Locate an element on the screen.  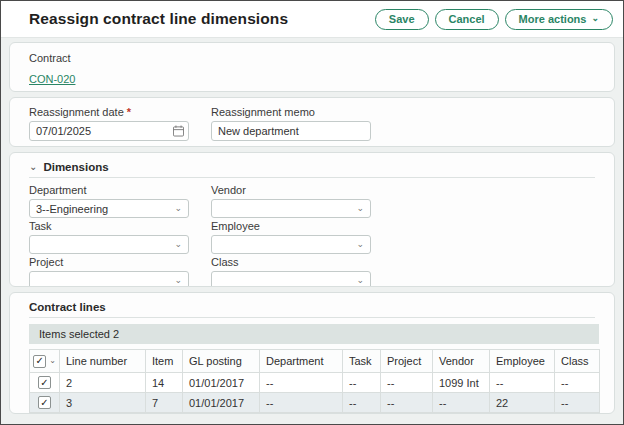
contract-label: Contract is located at coordinates (312, 58).